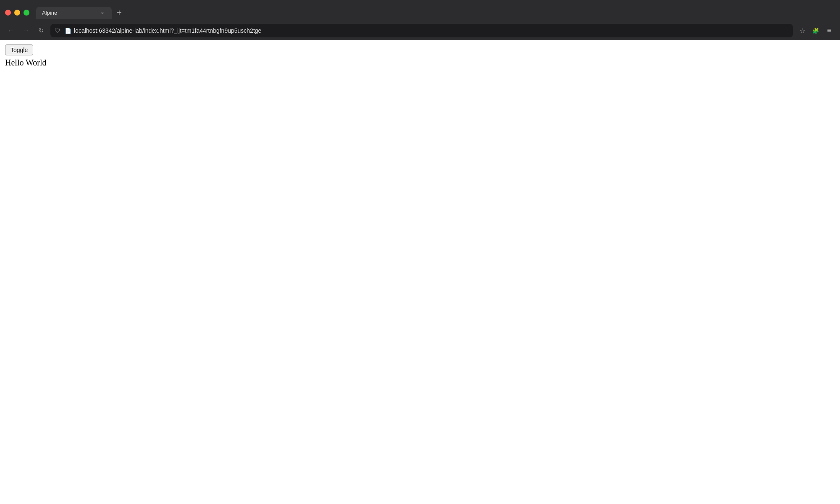  I want to click on menu-button: ≡, so click(829, 31).